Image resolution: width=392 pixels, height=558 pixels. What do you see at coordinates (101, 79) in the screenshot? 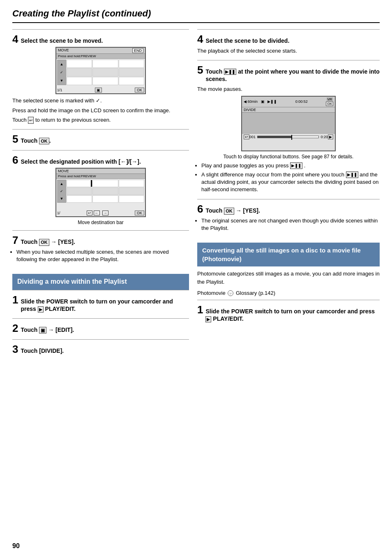
I see `left-step4-block: 4 Select the scene to be moved. MOVE END…` at bounding box center [101, 79].